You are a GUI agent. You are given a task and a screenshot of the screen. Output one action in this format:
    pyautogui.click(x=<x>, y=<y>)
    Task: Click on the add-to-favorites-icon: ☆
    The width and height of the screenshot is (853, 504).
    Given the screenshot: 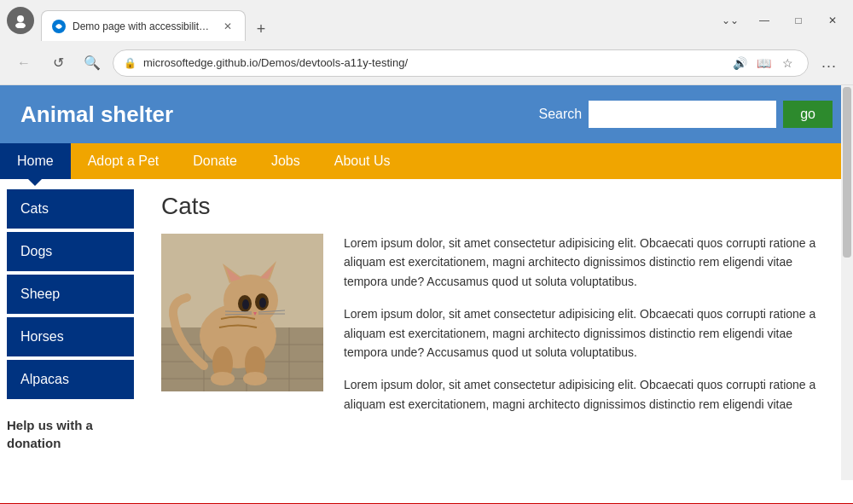 What is the action you would take?
    pyautogui.click(x=787, y=63)
    